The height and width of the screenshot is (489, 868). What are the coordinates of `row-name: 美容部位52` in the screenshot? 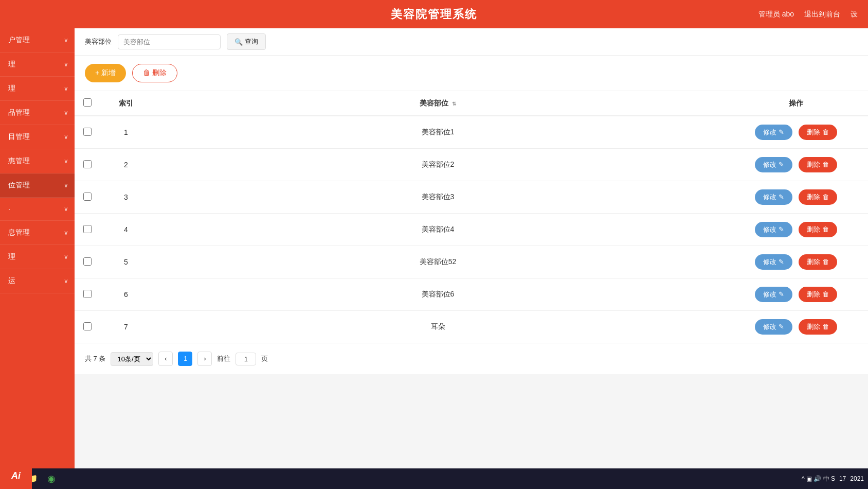 It's located at (438, 263).